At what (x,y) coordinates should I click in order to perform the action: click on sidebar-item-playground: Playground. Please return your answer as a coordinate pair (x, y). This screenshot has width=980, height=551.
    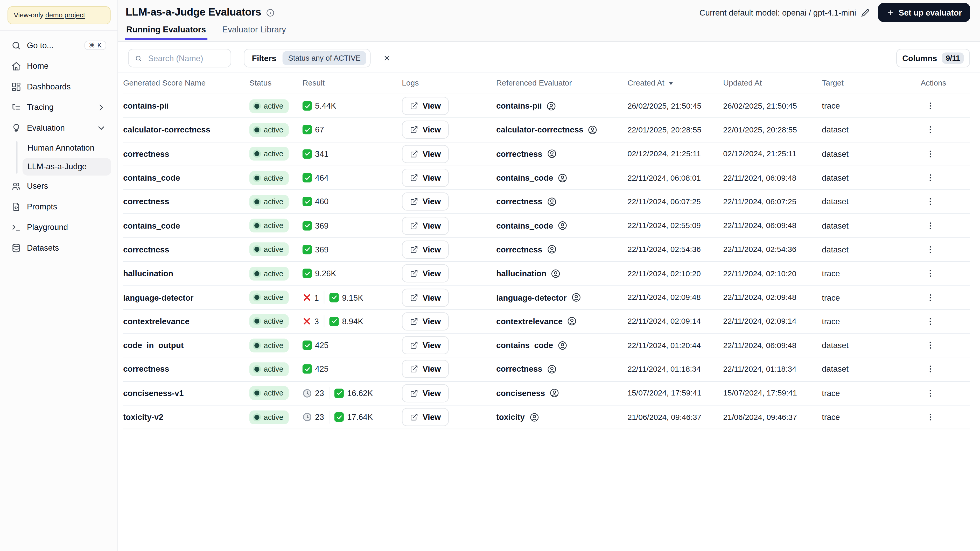
    Looking at the image, I should click on (59, 227).